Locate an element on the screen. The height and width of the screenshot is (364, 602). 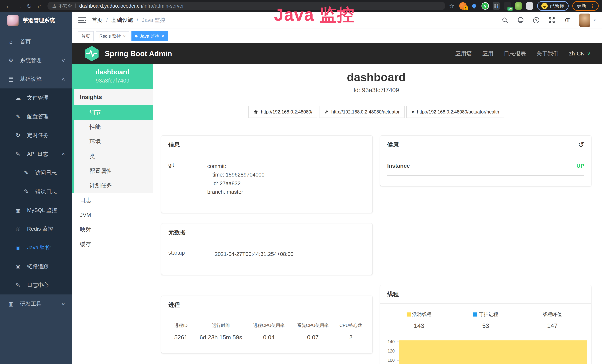
tab-caches: 缓存 is located at coordinates (112, 244).